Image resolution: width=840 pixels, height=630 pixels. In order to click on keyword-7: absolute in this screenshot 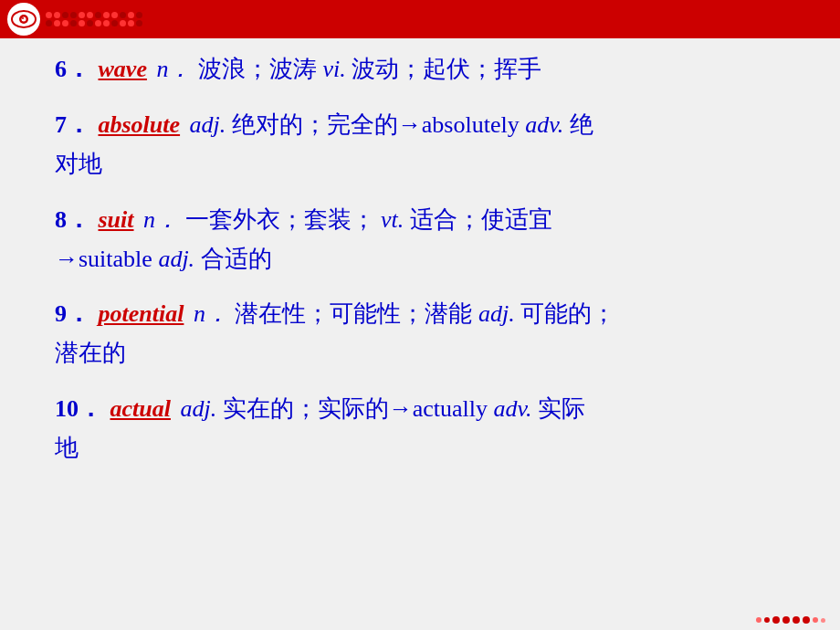, I will do `click(140, 124)`.